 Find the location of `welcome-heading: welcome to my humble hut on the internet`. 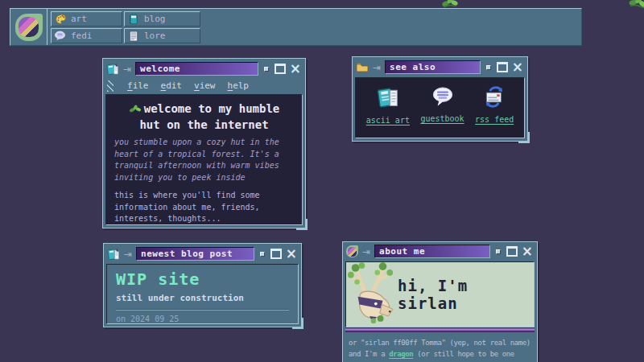

welcome-heading: welcome to my humble hut on the internet is located at coordinates (204, 117).